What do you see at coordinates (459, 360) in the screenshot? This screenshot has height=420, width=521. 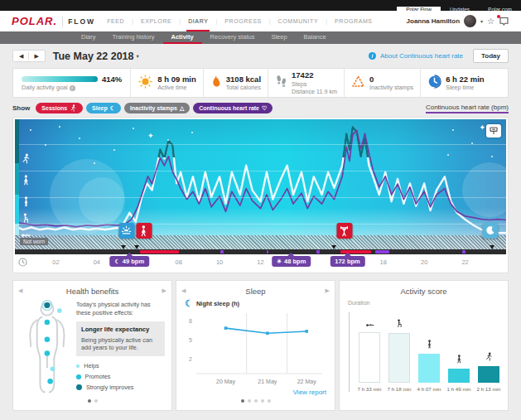 I see `walk-icon` at bounding box center [459, 360].